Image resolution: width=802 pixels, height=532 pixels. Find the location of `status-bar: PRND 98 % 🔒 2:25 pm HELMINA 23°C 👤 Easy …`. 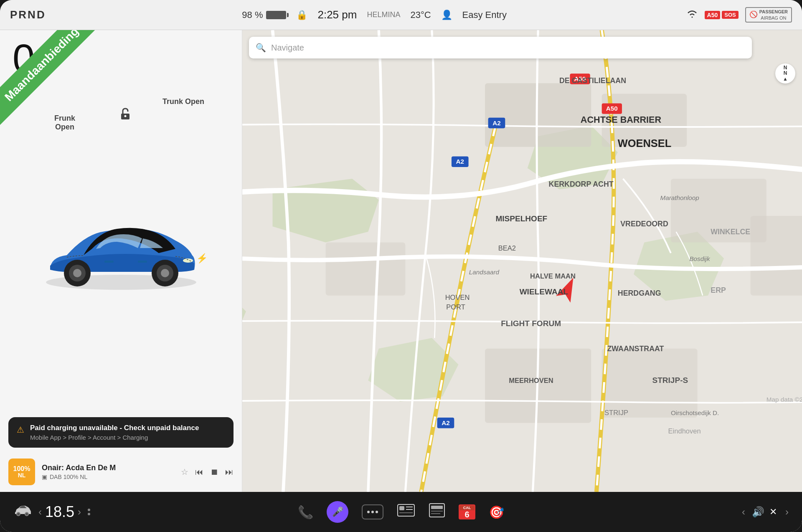

status-bar: PRND 98 % 🔒 2:25 pm HELMINA 23°C 👤 Easy … is located at coordinates (401, 15).